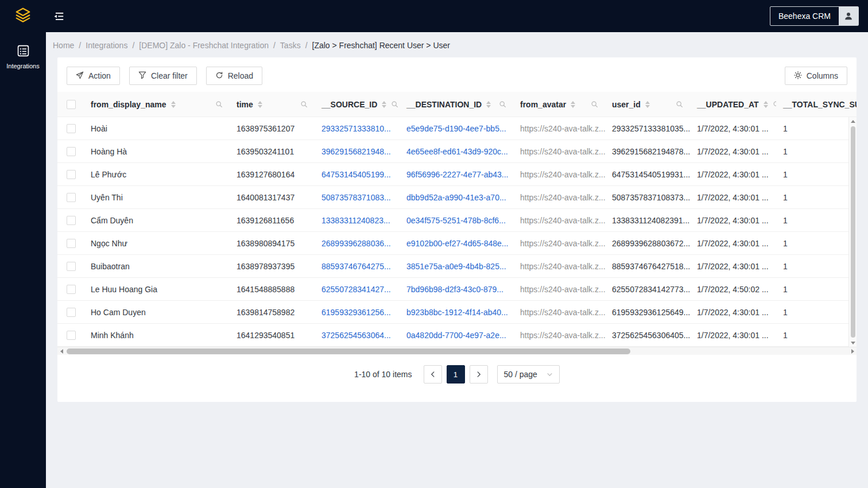 This screenshot has height=488, width=868. What do you see at coordinates (456, 220) in the screenshot?
I see `cell-__DESTINATION_ID: 0e34f575-5251-478b-8cf6...` at bounding box center [456, 220].